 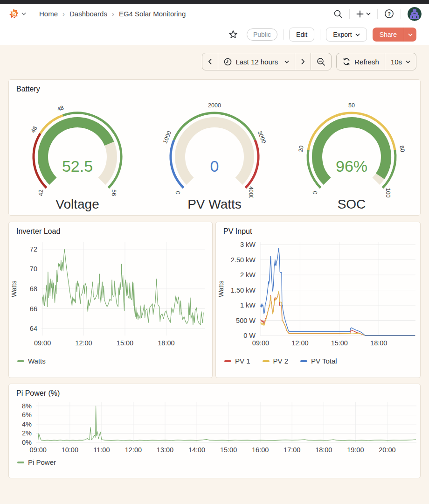 I want to click on breadcrumb-dashboards: Dashboards, so click(x=89, y=14).